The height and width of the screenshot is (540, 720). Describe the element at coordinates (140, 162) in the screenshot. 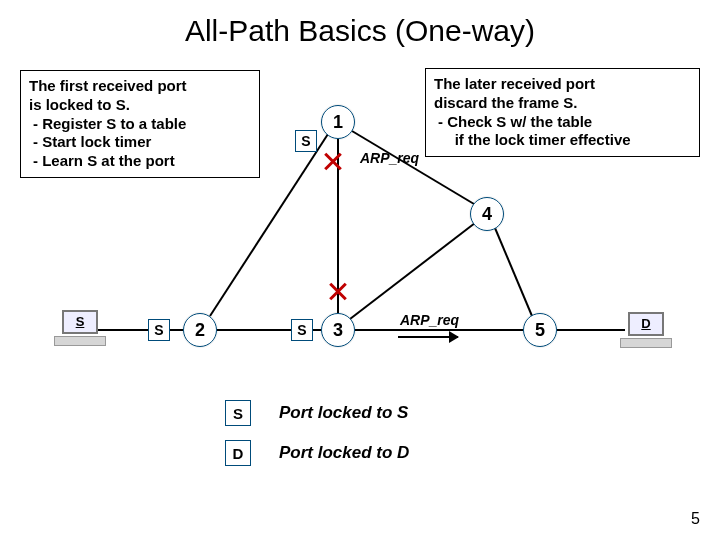

I see `callout-bullet: - Learn S at the port` at that location.